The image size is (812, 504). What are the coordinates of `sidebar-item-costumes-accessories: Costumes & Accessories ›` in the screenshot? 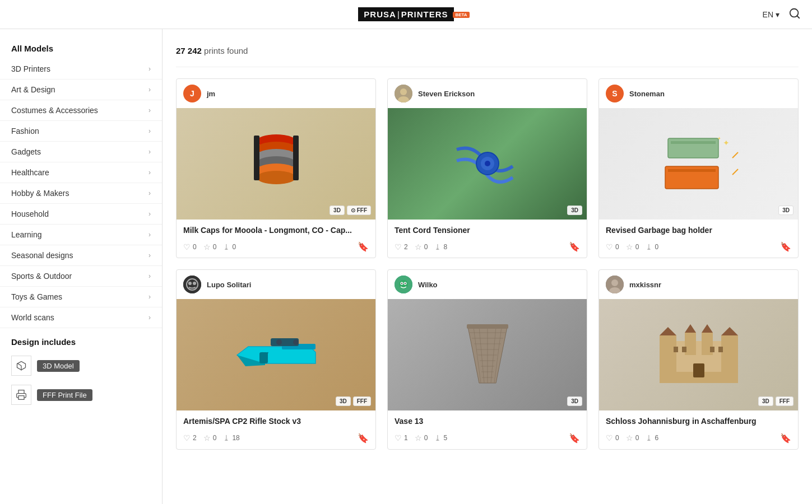 It's located at (81, 111).